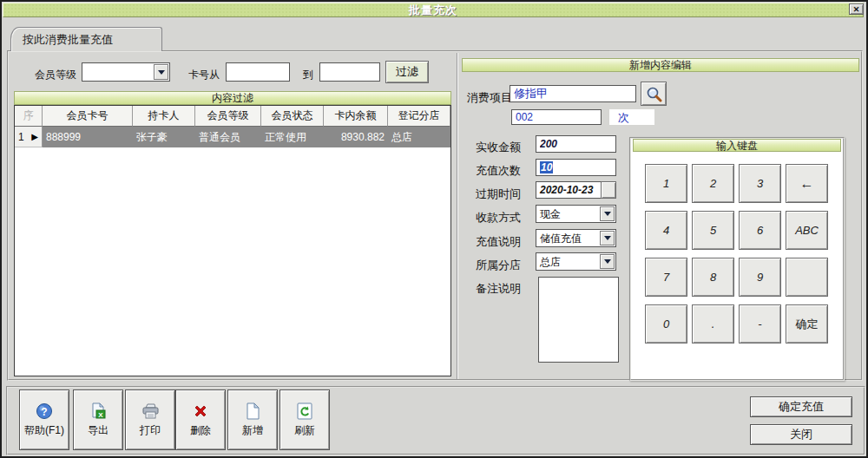 This screenshot has width=868, height=458. I want to click on delete-button: 删除, so click(201, 420).